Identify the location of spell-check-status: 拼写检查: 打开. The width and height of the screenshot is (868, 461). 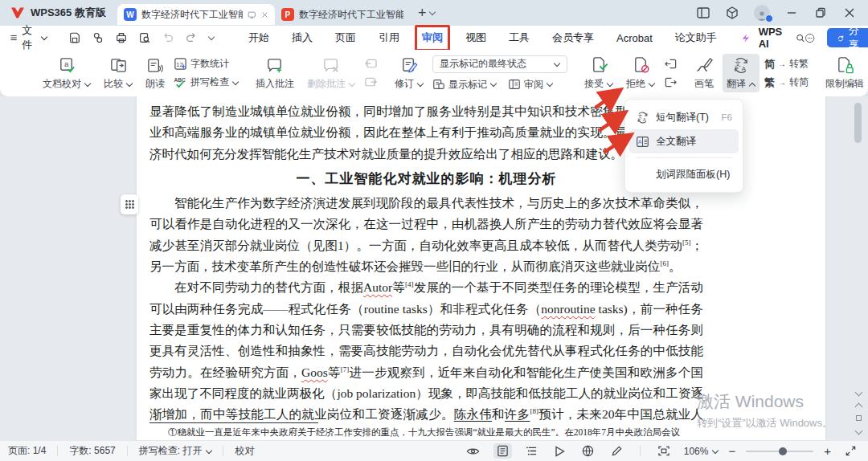
(175, 451).